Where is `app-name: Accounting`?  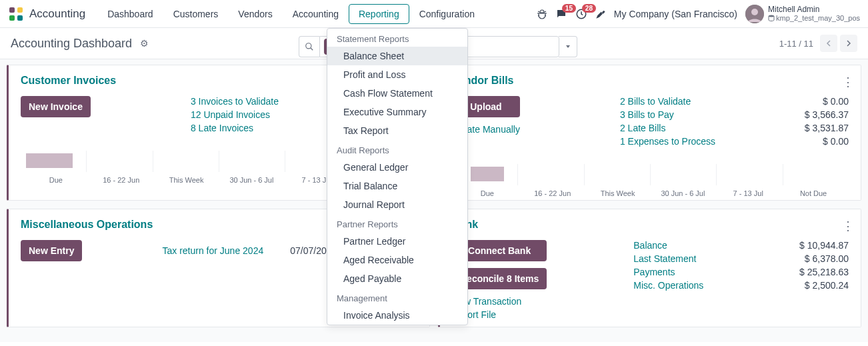
app-name: Accounting is located at coordinates (57, 14).